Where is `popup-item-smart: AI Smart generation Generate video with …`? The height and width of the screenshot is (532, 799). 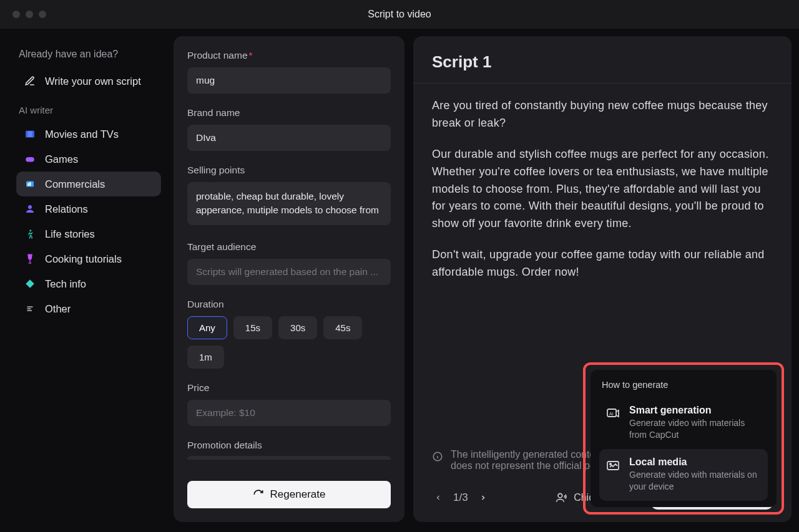
popup-item-smart: AI Smart generation Generate video with … is located at coordinates (684, 423).